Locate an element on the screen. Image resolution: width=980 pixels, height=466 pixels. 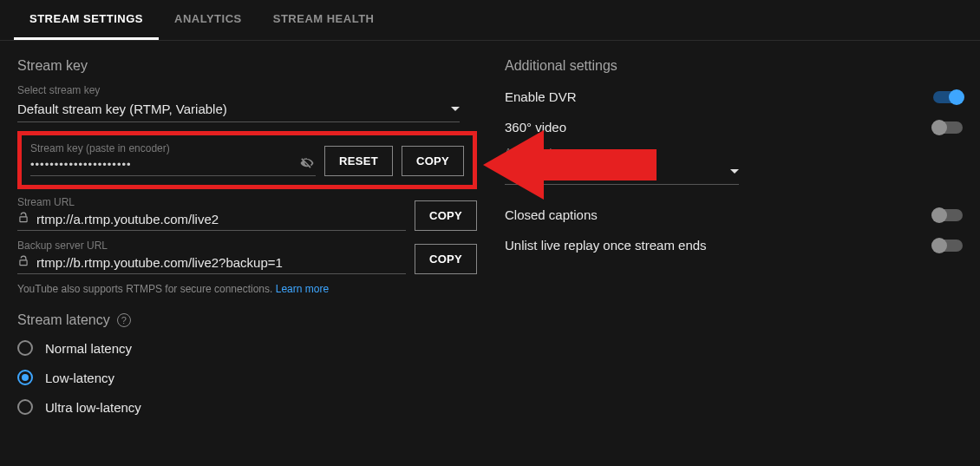
stream-key-input-label: Stream key (paste in encoder) is located at coordinates (173, 148).